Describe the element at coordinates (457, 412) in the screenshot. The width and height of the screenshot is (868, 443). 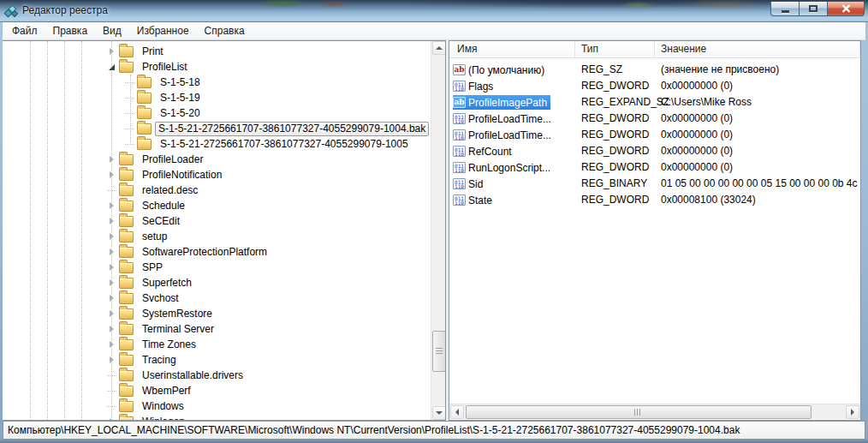
I see `scroll-left-button` at that location.